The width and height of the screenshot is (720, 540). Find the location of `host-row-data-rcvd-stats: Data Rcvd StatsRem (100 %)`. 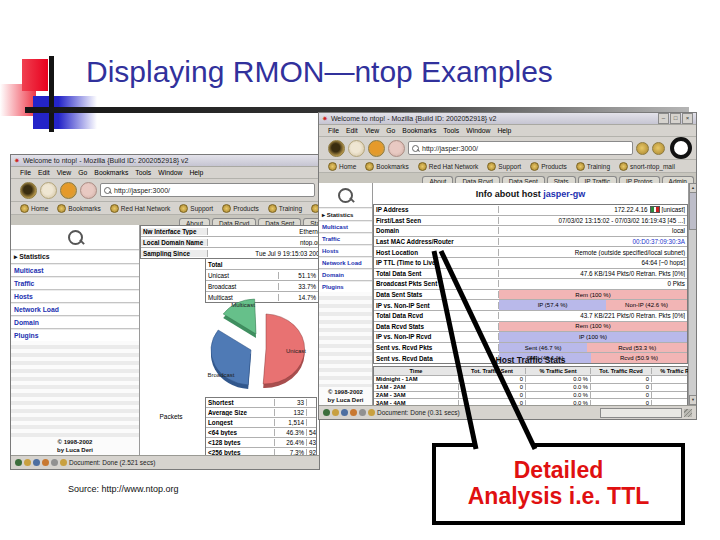

host-row-data-rcvd-stats: Data Rcvd StatsRem (100 %) is located at coordinates (530, 326).